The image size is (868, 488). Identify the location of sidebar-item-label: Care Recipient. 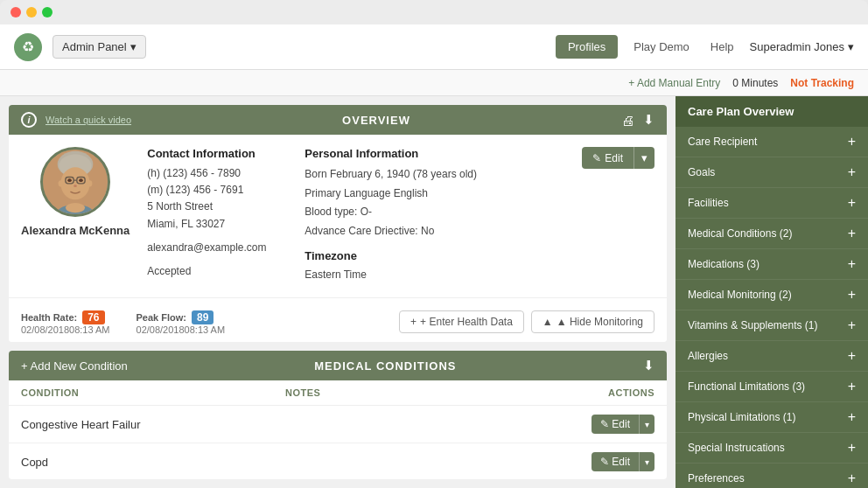
(723, 142).